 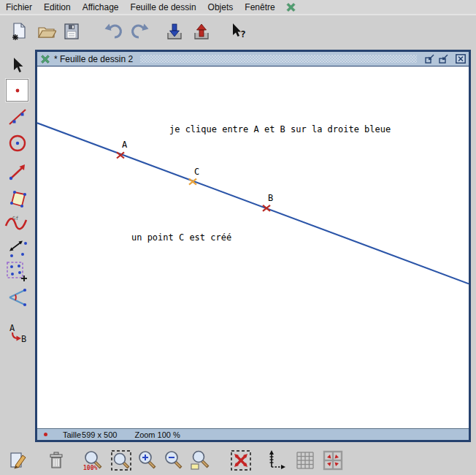 I want to click on new-sheet-button, so click(x=19, y=31).